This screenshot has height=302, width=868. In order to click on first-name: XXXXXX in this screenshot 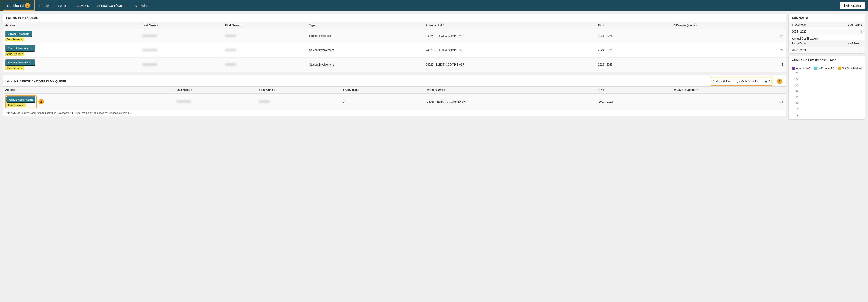, I will do `click(230, 65)`.